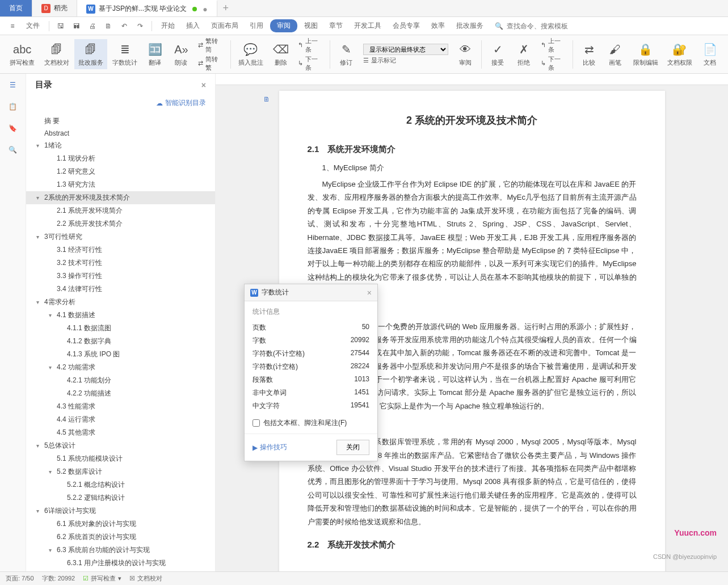  What do you see at coordinates (120, 394) in the screenshot?
I see `outline-item: 4.2.2 功能描述` at bounding box center [120, 394].